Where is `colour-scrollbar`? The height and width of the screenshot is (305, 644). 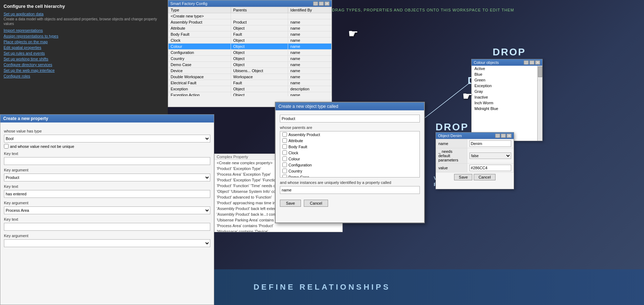
colour-scrollbar is located at coordinates (540, 103).